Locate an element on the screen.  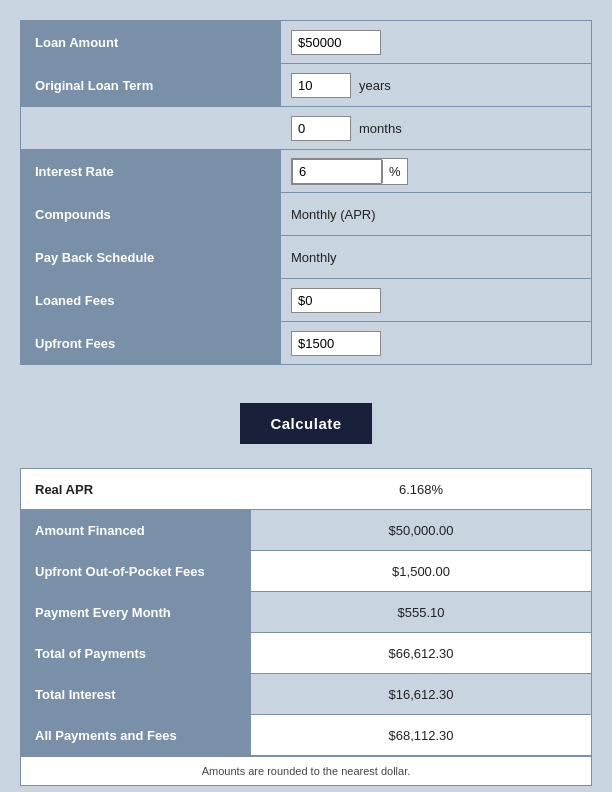
loaned-fees-label: Loaned Fees is located at coordinates (151, 300).